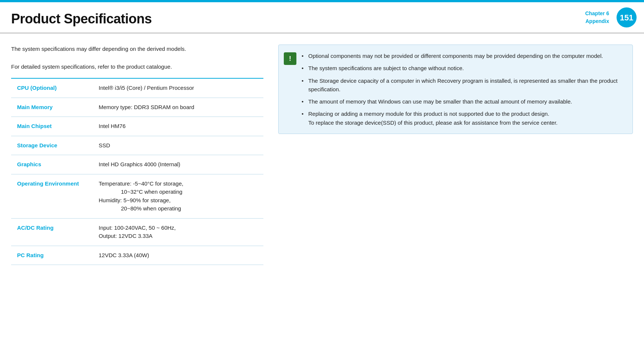 The width and height of the screenshot is (644, 357). I want to click on spec-label: Graphics, so click(52, 165).